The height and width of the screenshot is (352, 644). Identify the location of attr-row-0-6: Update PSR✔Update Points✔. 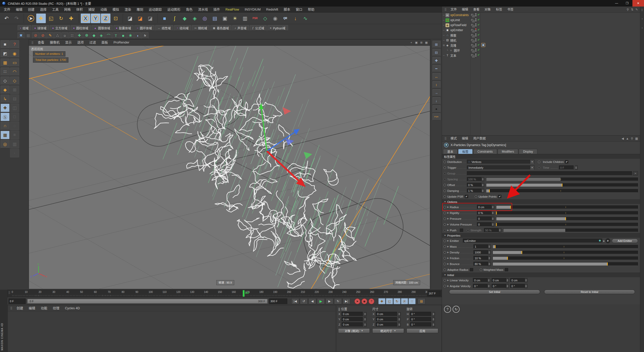
(541, 197).